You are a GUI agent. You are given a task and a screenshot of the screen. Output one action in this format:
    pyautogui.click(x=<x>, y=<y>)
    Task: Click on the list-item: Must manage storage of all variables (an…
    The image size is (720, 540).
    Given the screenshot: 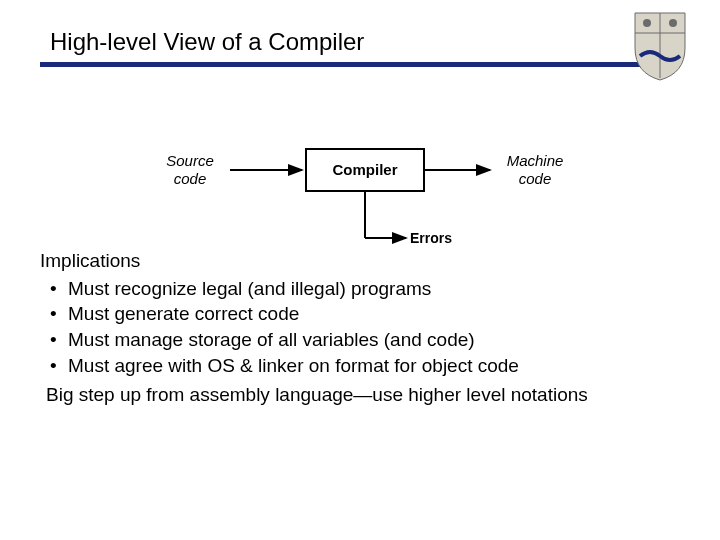 What is the action you would take?
    pyautogui.click(x=374, y=340)
    